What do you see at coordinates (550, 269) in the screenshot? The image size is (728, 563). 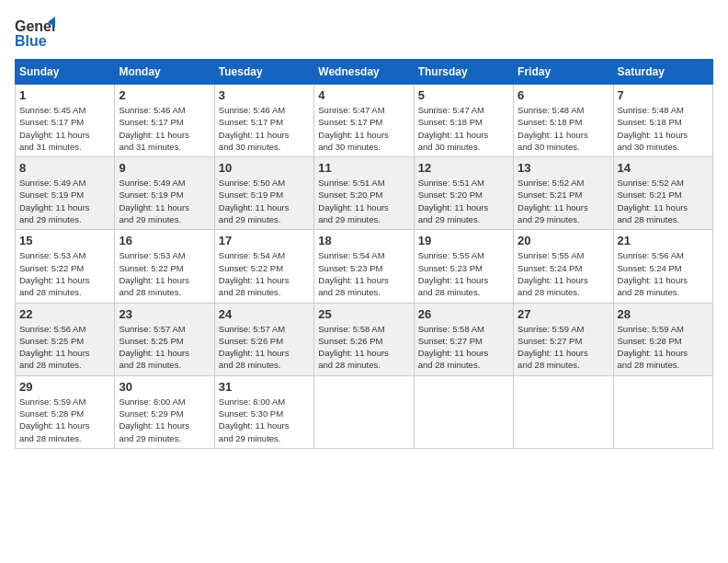 I see `sunset-label: Sunset: 5:24 PM` at bounding box center [550, 269].